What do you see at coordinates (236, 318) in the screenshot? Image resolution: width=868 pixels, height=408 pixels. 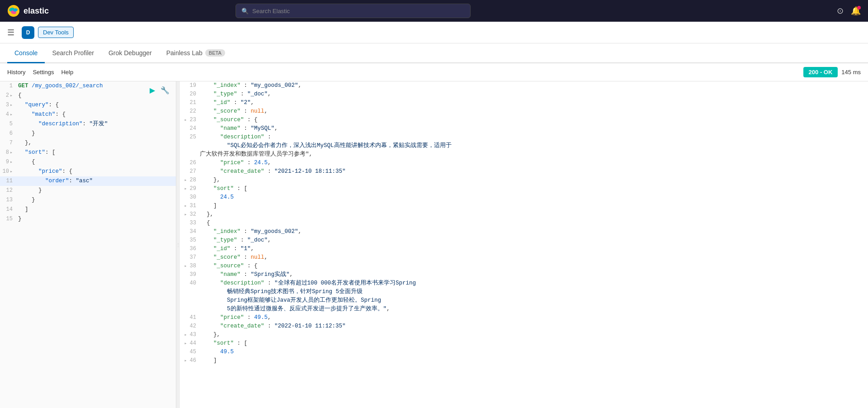 I see `resp-content-41: "price" : 49.5,` at bounding box center [236, 318].